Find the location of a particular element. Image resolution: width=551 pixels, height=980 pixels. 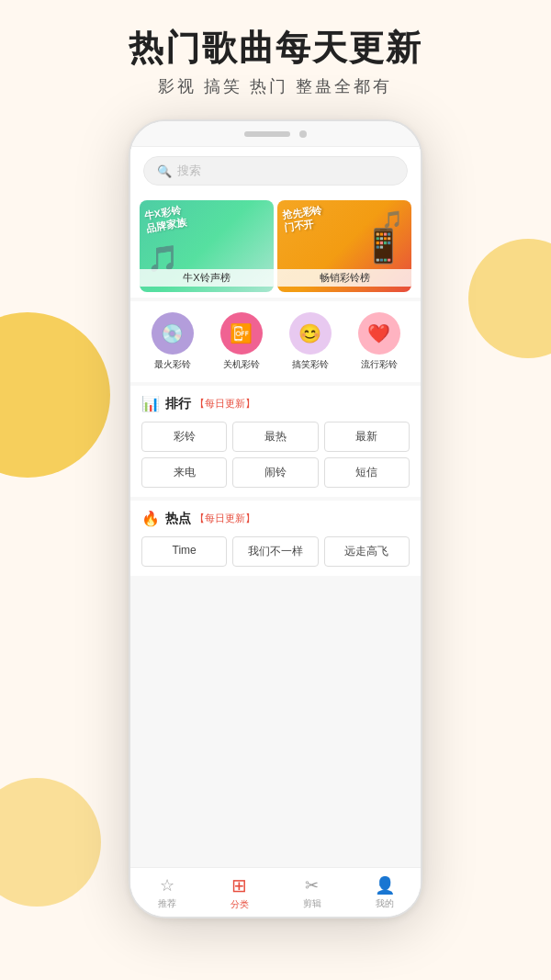

circle-bubble-funny: 😊 is located at coordinates (310, 333).